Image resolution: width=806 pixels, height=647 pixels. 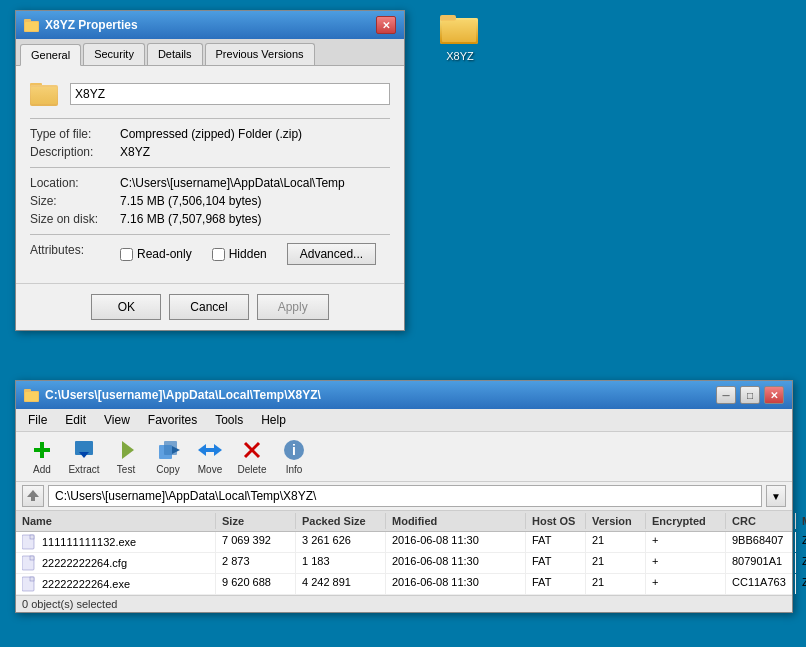 I want to click on type-of-file-row: Type of file: Compressed (zipped) Folder…, so click(x=210, y=134).